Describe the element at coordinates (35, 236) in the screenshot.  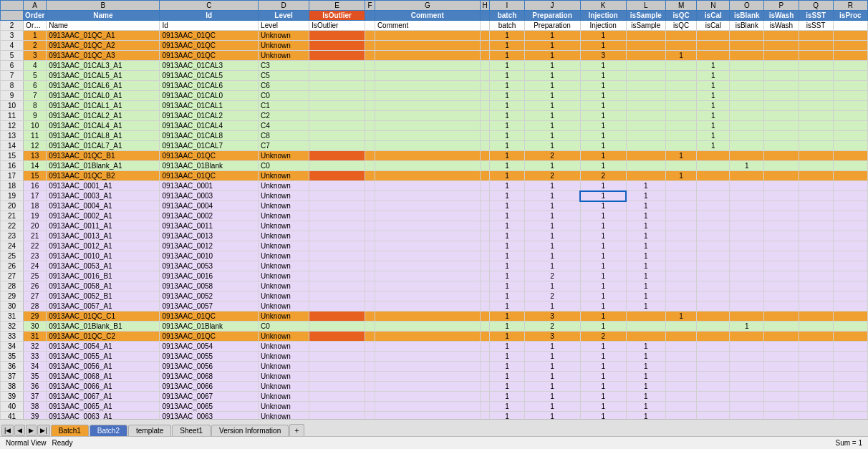
I see `cell-a: 21` at that location.